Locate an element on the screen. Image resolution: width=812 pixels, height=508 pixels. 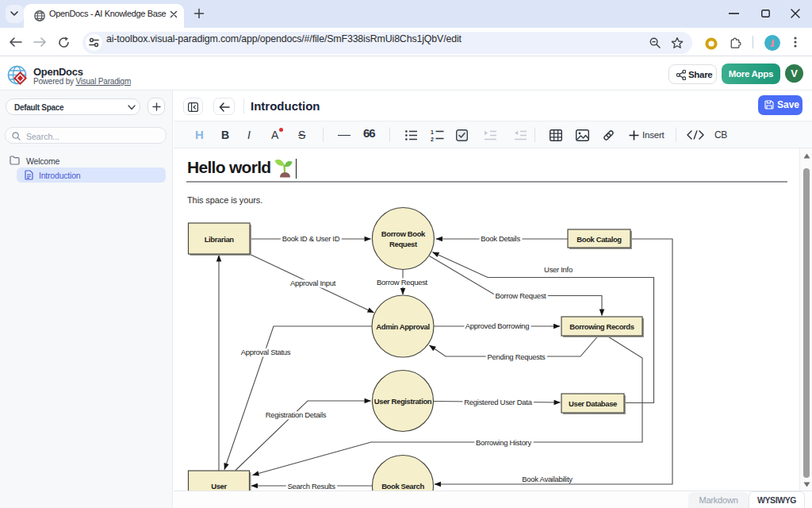
svg-text: Borrow Book is located at coordinates (404, 233).